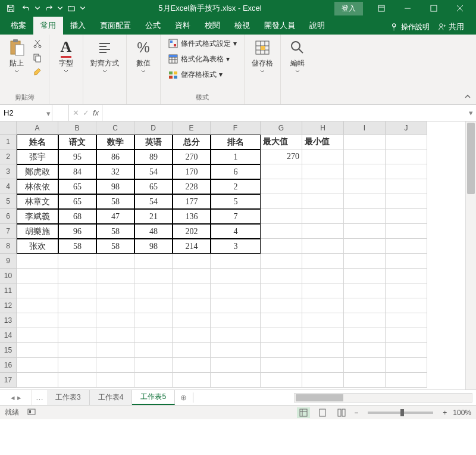  I want to click on cell-G10, so click(281, 276).